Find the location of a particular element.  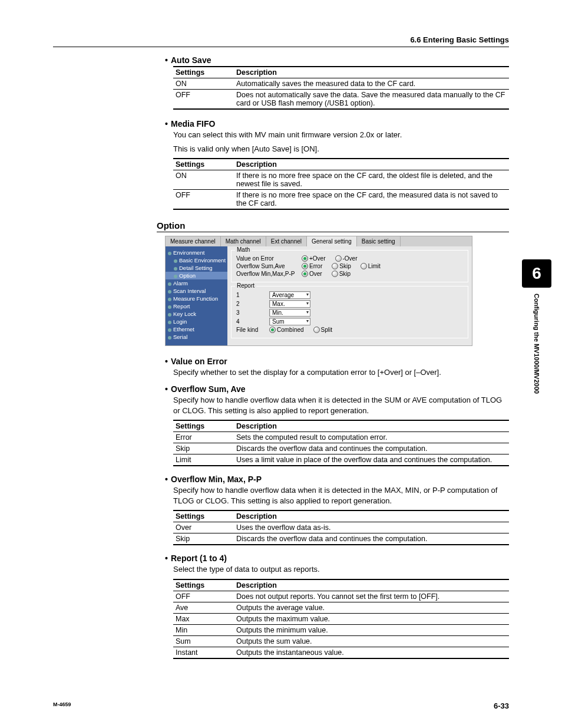

chapter-tab: 6 Configuring the MV1000/MV2000 is located at coordinates (537, 327).